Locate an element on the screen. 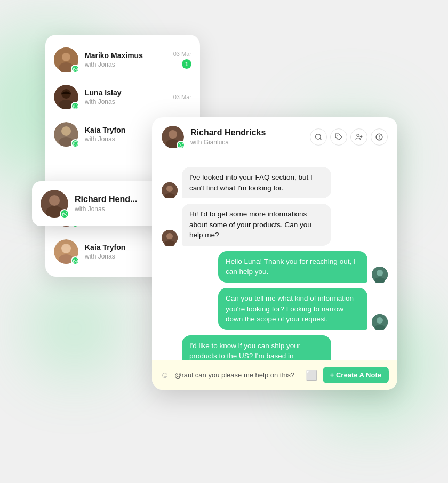  conversation-item-mariko-maximus: Mariko Maximus with Jonas 03 Mar 1 is located at coordinates (123, 60).